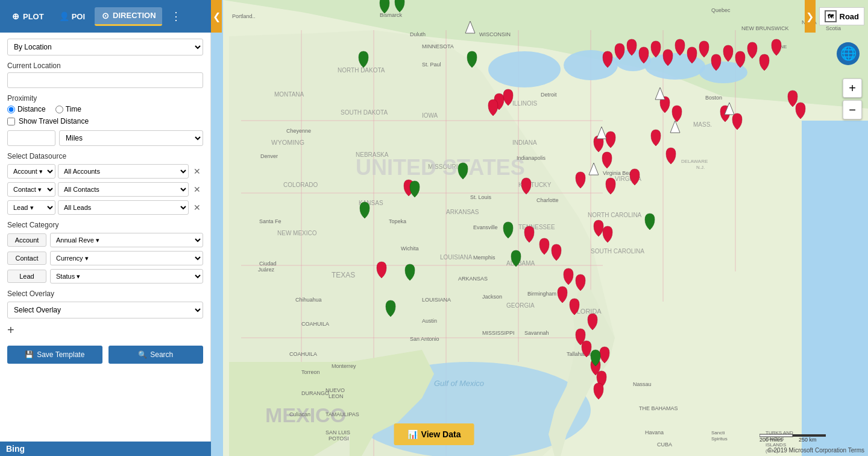 Image resolution: width=868 pixels, height=456 pixels. I want to click on time-radio-label: Time, so click(69, 109).